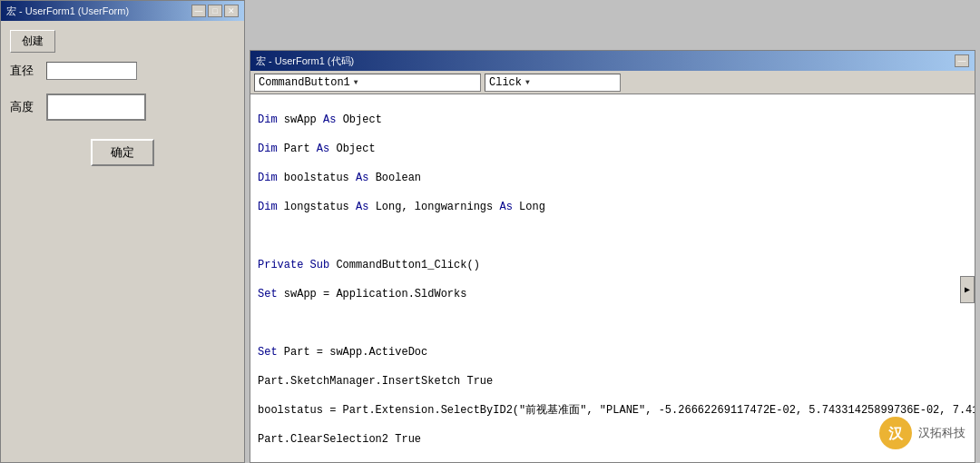 The height and width of the screenshot is (463, 980). What do you see at coordinates (553, 83) in the screenshot?
I see `event-dropdown: Click ▼` at bounding box center [553, 83].